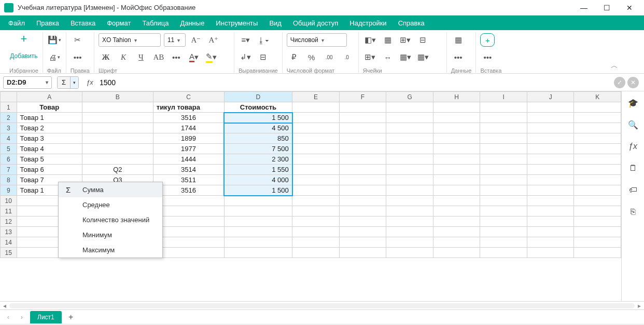 The image size is (644, 325). Describe the element at coordinates (9, 211) in the screenshot. I see `row-header: 11` at that location.